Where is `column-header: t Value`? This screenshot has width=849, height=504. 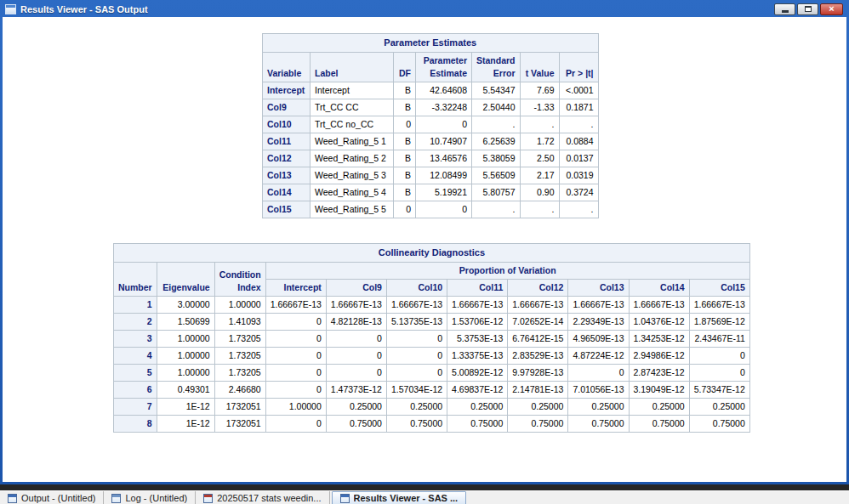 column-header: t Value is located at coordinates (539, 68).